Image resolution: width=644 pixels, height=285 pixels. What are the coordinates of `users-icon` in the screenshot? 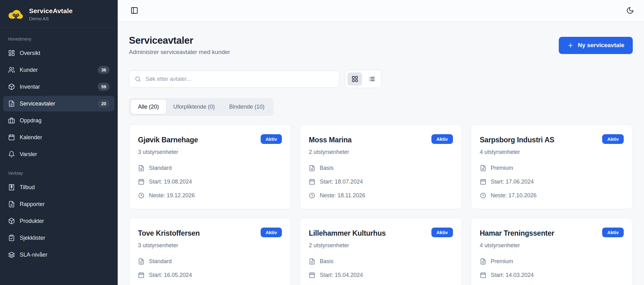 It's located at (12, 70).